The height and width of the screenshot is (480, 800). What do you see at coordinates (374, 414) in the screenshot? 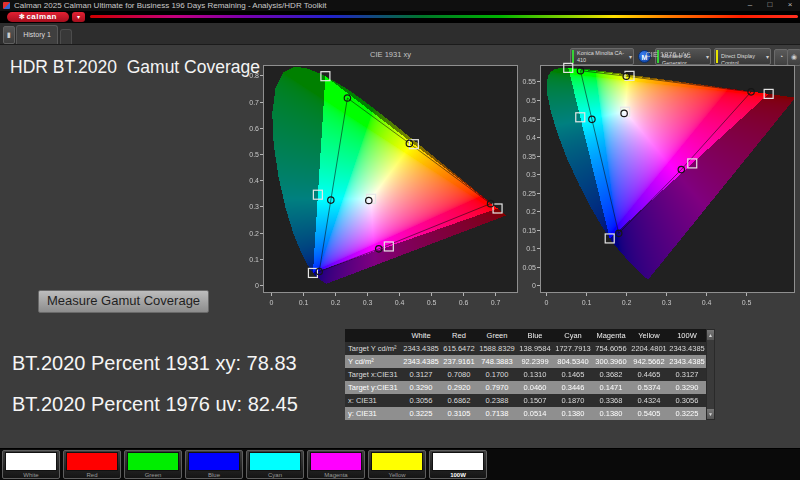
I see `row-label: y: CIE31` at bounding box center [374, 414].